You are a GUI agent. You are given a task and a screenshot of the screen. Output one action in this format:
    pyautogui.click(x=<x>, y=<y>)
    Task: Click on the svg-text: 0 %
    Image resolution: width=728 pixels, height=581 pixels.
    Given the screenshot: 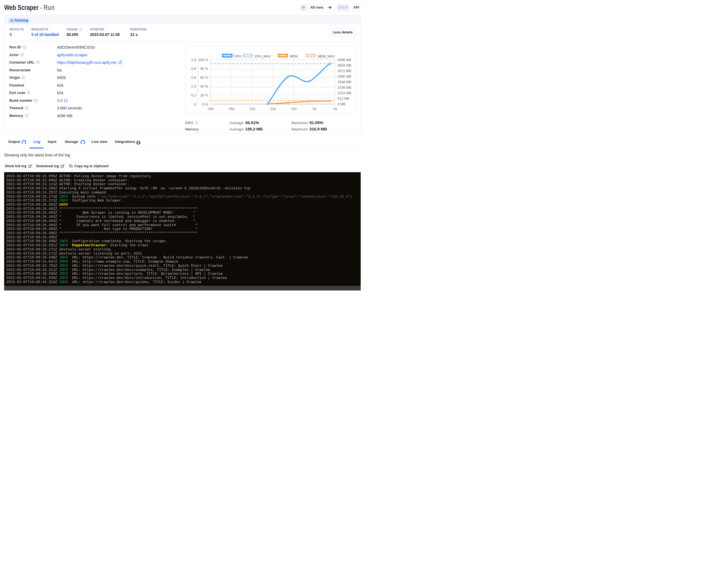 What is the action you would take?
    pyautogui.click(x=205, y=104)
    